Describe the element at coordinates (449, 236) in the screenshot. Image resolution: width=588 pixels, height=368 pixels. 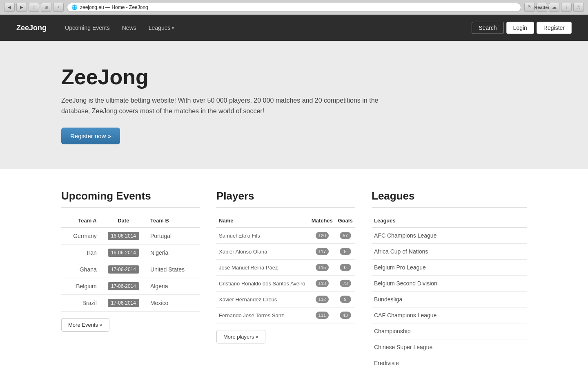
I see `league-name-cell: AFC Champions League` at that location.